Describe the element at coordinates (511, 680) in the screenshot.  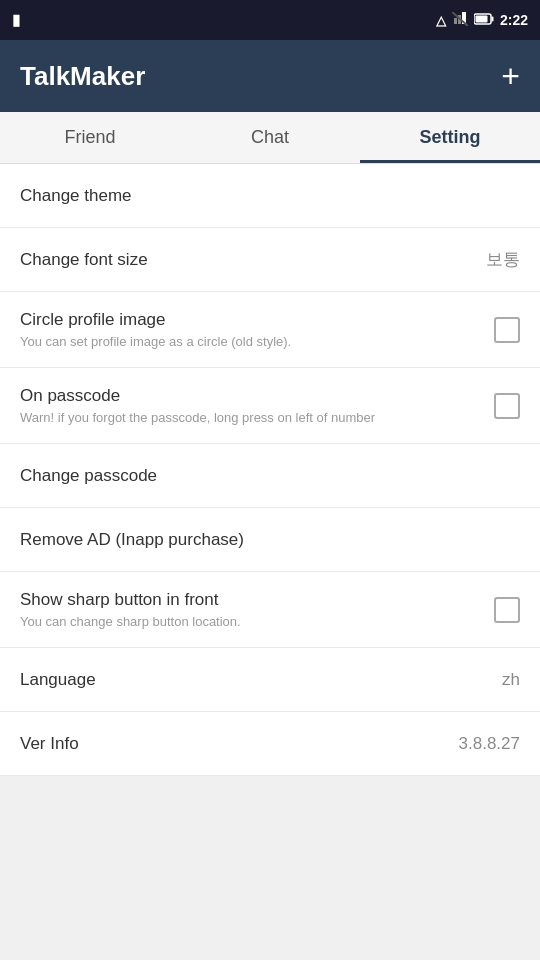
I see `setting-value-language: zh` at that location.